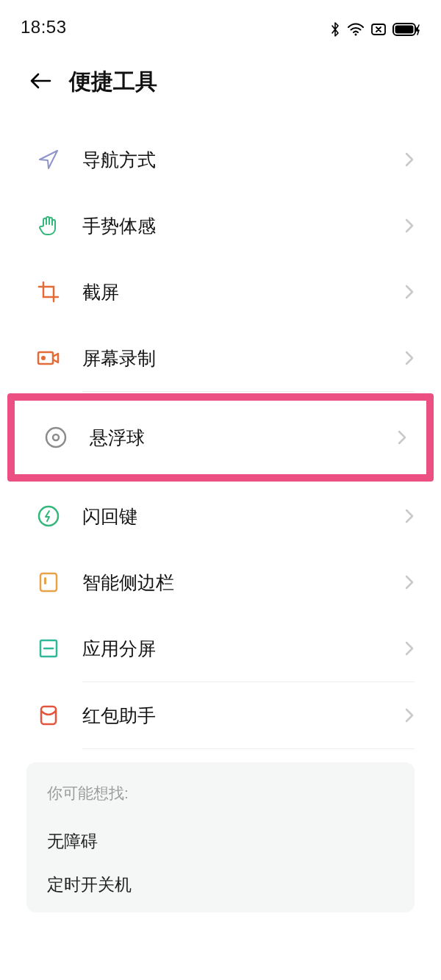 The height and width of the screenshot is (980, 441). I want to click on wifi-icon, so click(356, 29).